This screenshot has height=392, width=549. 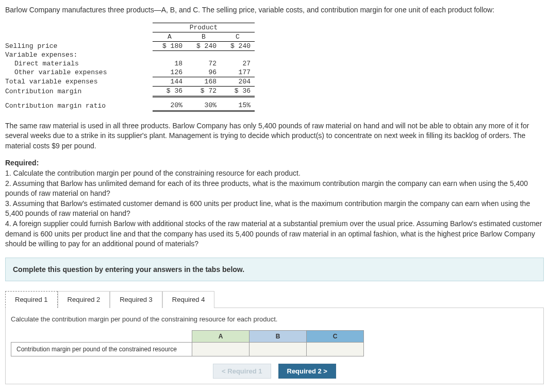 What do you see at coordinates (238, 82) in the screenshot?
I see `total-var-c: 204` at bounding box center [238, 82].